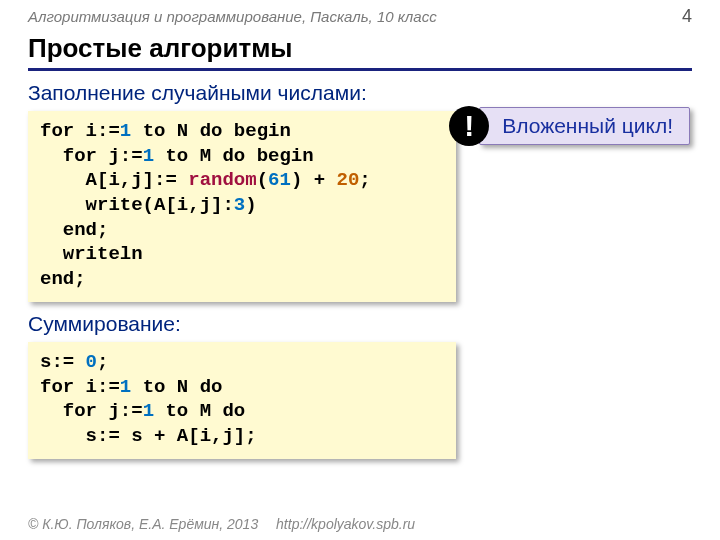 Image resolution: width=720 pixels, height=540 pixels. I want to click on c1-l4n: 3, so click(240, 205).